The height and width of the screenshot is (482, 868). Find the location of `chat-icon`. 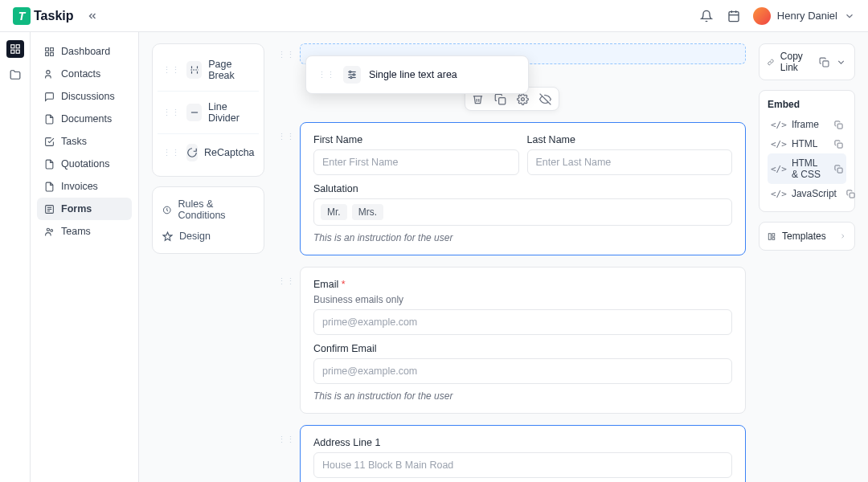

chat-icon is located at coordinates (49, 96).